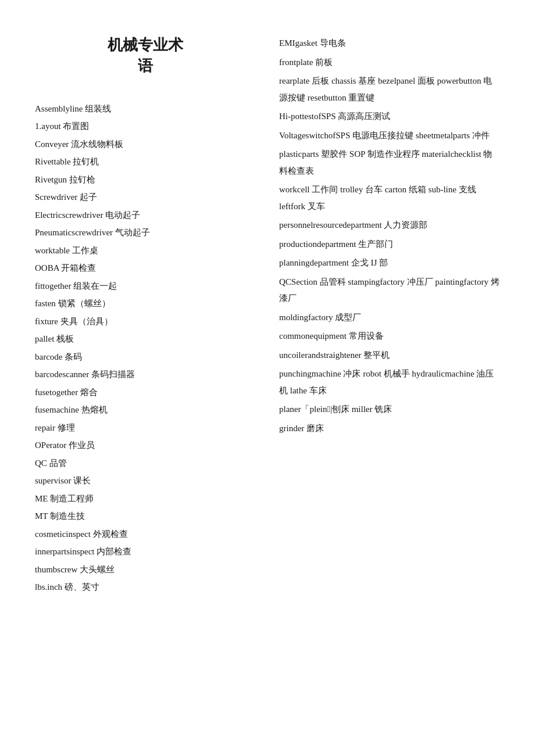  I want to click on right-term-item: personnelresourcedepartment 人力资源部, so click(390, 225).